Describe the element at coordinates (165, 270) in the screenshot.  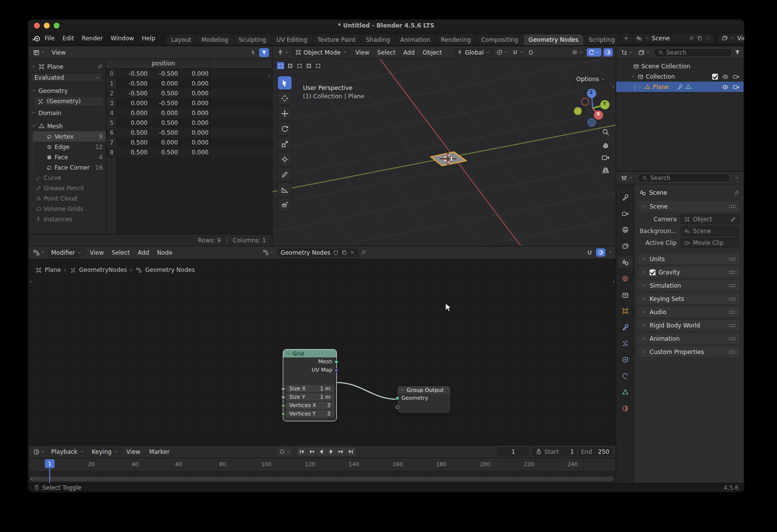
I see `breadcrumb-item: Geometry Nodes ›` at that location.